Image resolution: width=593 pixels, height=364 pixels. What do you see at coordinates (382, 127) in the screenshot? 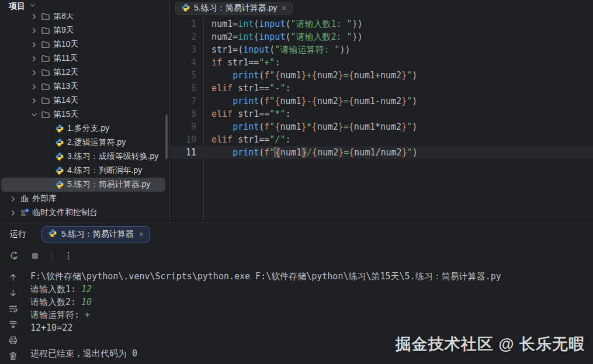
I see `code-line-9: 9 print(f"{num1}*{num2}={num1*num2}")` at bounding box center [382, 127].